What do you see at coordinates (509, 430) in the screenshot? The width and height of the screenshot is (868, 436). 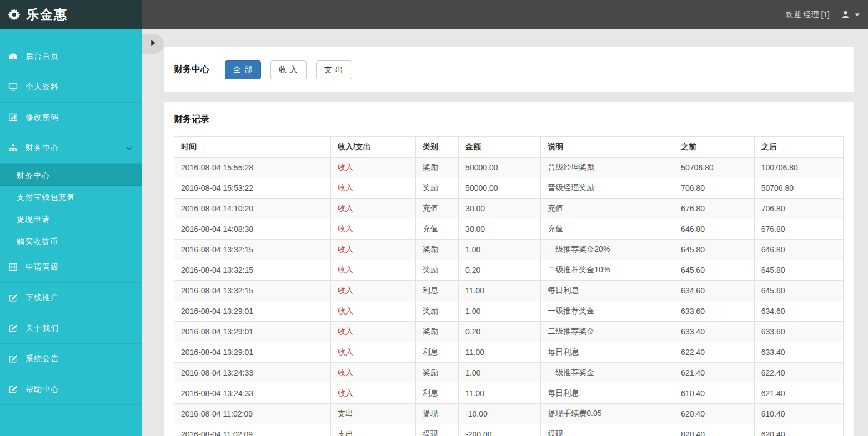 I see `table-row: 2016-08-04 11:02:09支出提现-200.00提现820.4062…` at bounding box center [509, 430].